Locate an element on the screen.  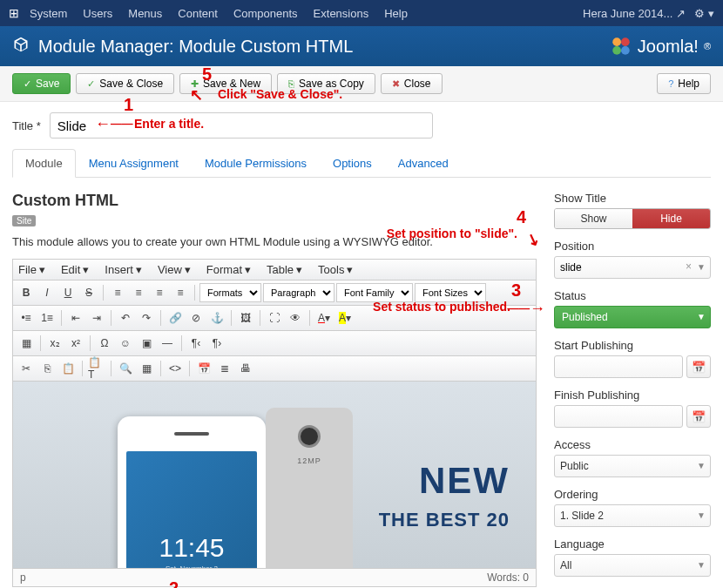
show-title-toggle: Show Hide is located at coordinates (632, 219).